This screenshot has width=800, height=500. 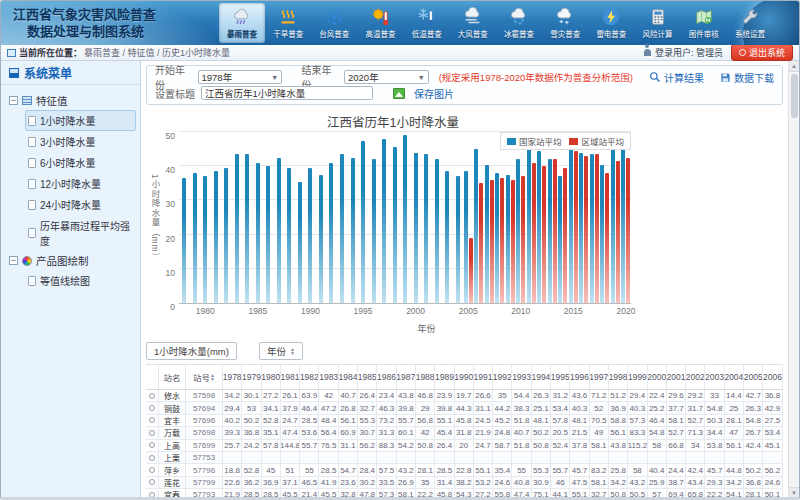 What do you see at coordinates (772, 470) in the screenshot?
I see `value-cell: 56.2` at bounding box center [772, 470].